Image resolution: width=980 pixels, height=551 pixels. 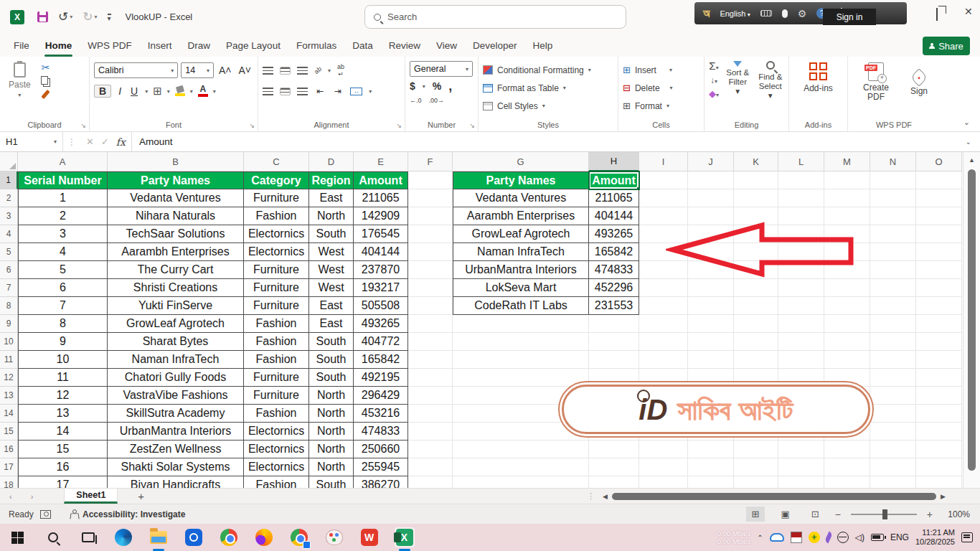 What do you see at coordinates (90, 142) in the screenshot?
I see `cancel-icon: ✕` at bounding box center [90, 142].